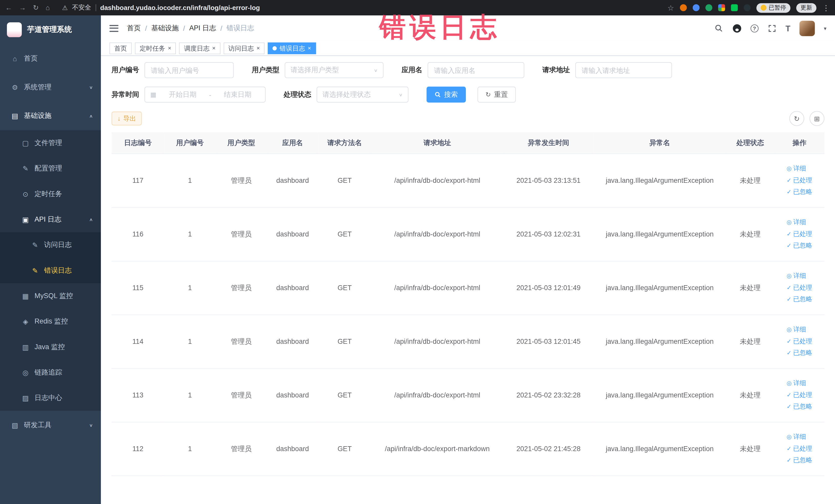 This screenshot has height=504, width=835. Describe the element at coordinates (50, 347) in the screenshot. I see `sidebar-item-label: Java 监控` at that location.